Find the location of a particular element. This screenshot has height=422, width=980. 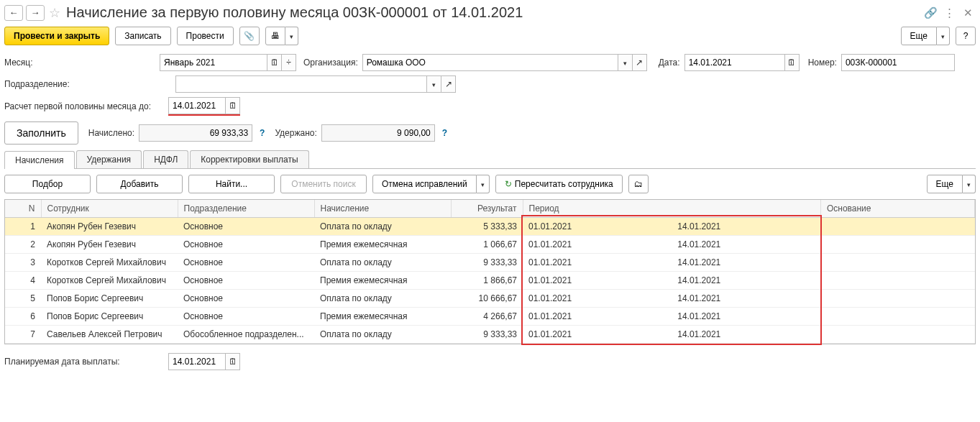

date-input is located at coordinates (735, 63).